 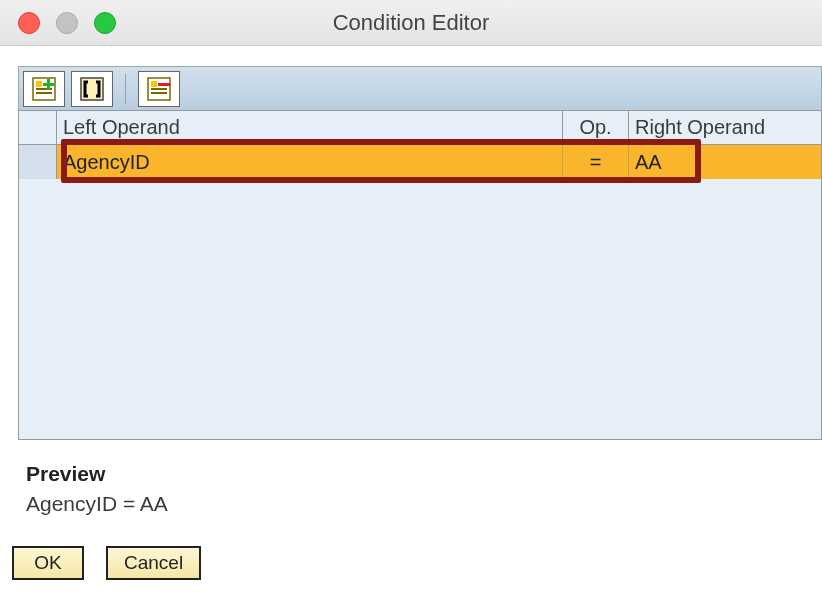 What do you see at coordinates (38, 128) in the screenshot?
I see `grid-header-marker` at bounding box center [38, 128].